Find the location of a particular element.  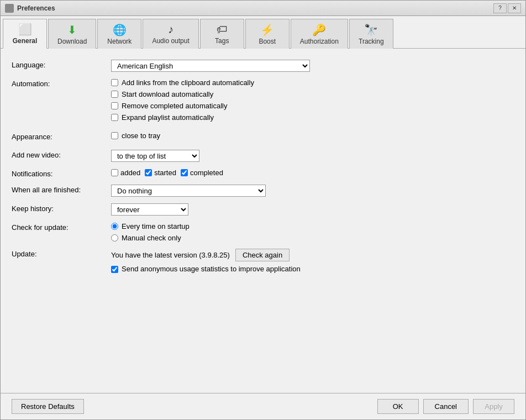

add-new-video-control: to the top of list is located at coordinates (313, 156).